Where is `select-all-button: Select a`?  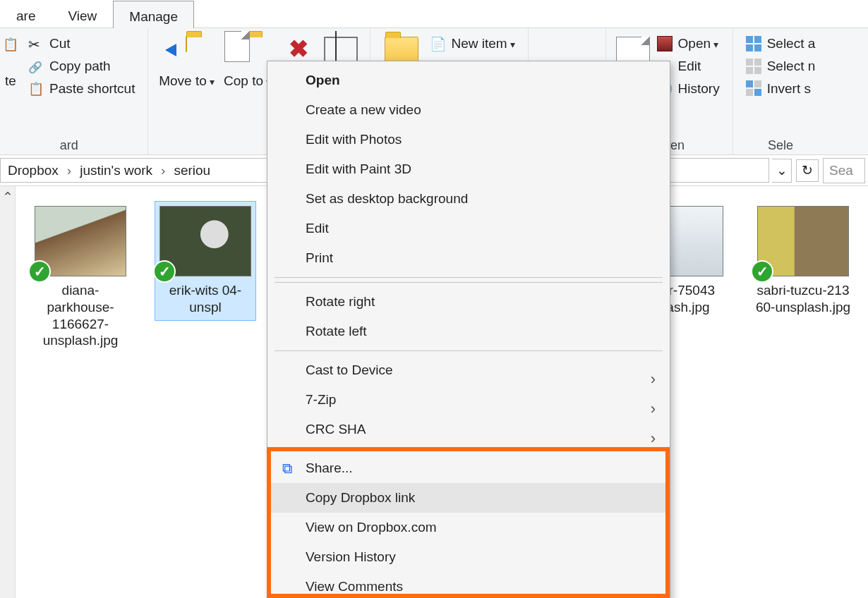
select-all-button: Select a is located at coordinates (780, 44).